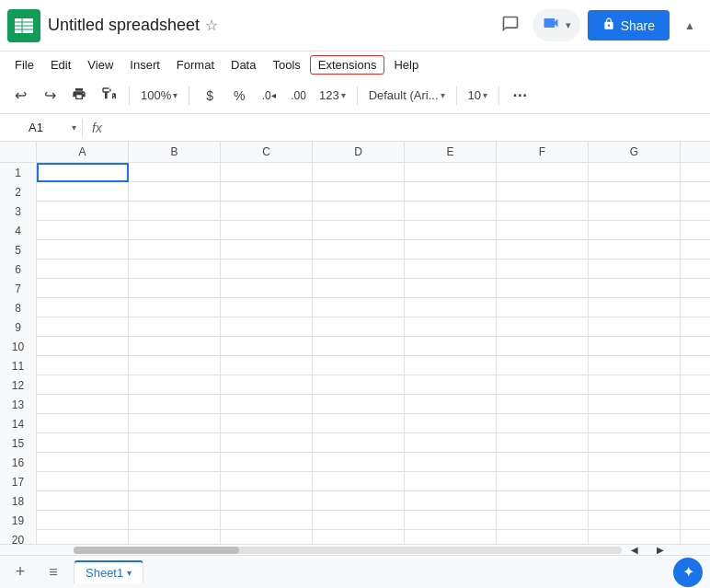 The image size is (710, 588). I want to click on cell-E10, so click(451, 346).